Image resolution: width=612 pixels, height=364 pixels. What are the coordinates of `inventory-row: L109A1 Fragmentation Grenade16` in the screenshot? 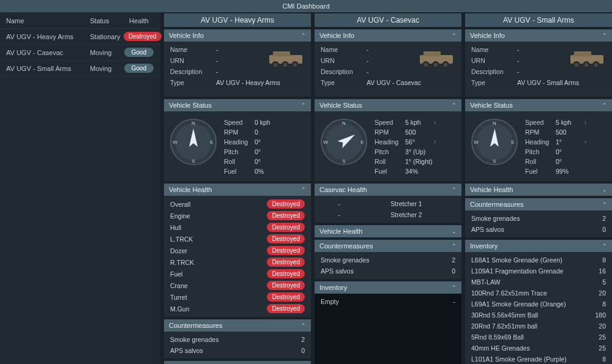 It's located at (539, 271).